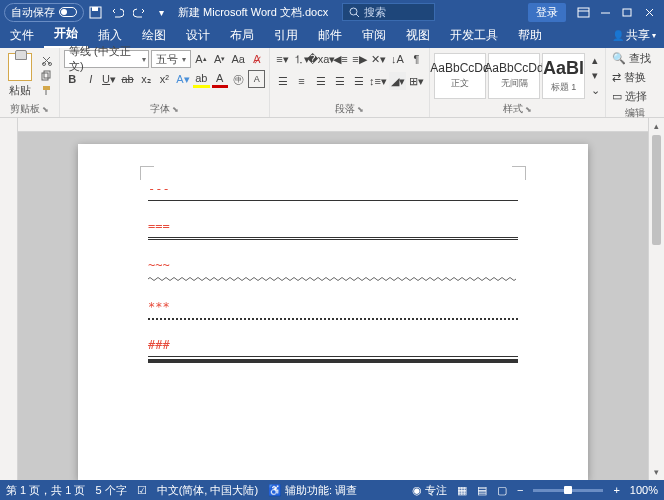  I want to click on page-indicator: 第 1 页，共 1 页, so click(46, 490).